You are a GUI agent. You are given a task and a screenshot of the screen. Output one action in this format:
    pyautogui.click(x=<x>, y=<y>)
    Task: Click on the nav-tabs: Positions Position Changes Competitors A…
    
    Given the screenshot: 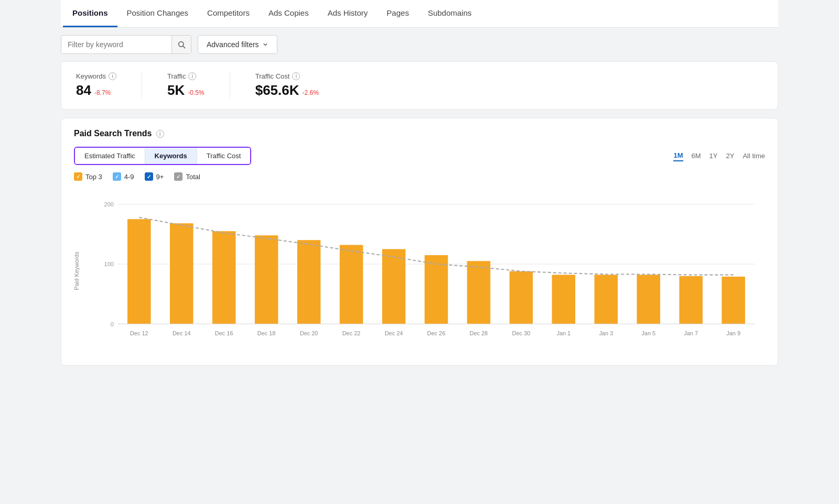 What is the action you would take?
    pyautogui.click(x=420, y=14)
    